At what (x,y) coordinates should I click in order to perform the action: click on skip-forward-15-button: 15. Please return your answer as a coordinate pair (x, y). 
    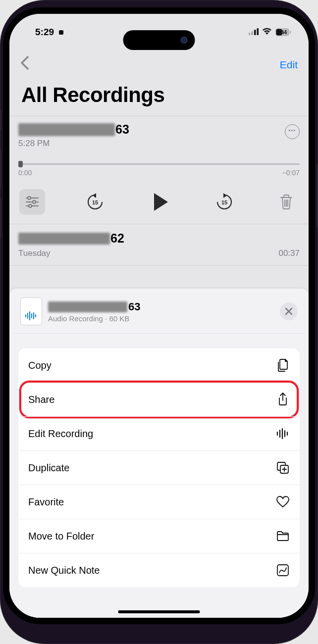
    Looking at the image, I should click on (224, 202).